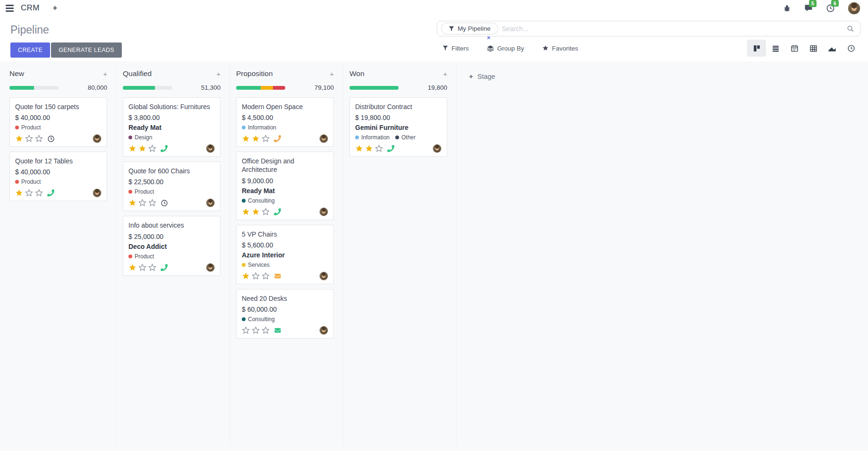 This screenshot has width=868, height=451. Describe the element at coordinates (172, 186) in the screenshot. I see `kanban-card: Quote for 600 Chairs $ 22,500.00 Product` at that location.